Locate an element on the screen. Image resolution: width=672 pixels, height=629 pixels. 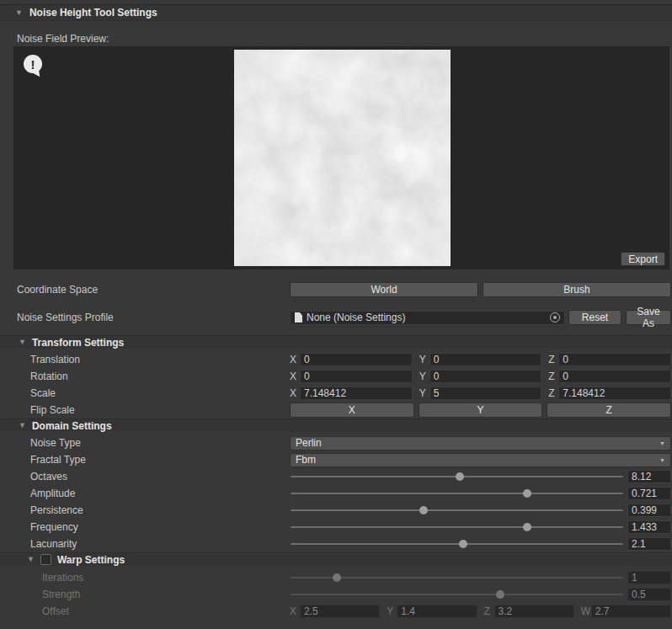
rotation-x-group: X is located at coordinates (351, 376).